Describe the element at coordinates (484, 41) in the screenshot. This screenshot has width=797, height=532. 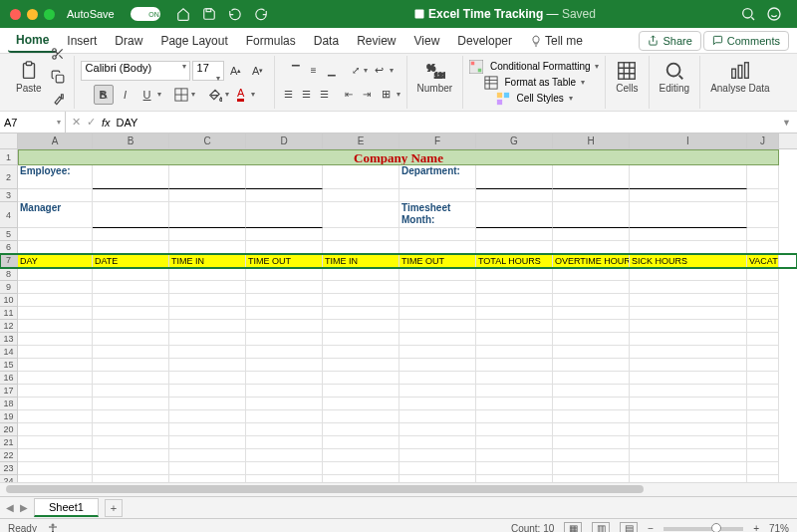
I see `tab-developer: Developer` at that location.